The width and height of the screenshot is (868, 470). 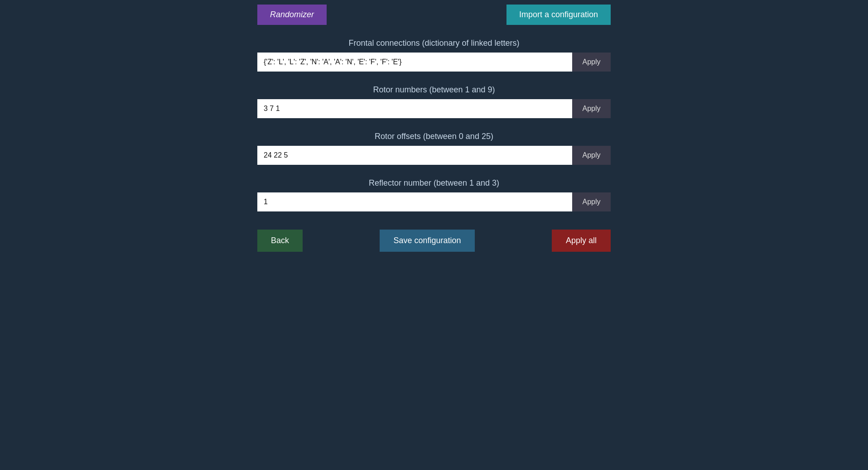 What do you see at coordinates (292, 14) in the screenshot?
I see `randomizer-button: Randomizer` at bounding box center [292, 14].